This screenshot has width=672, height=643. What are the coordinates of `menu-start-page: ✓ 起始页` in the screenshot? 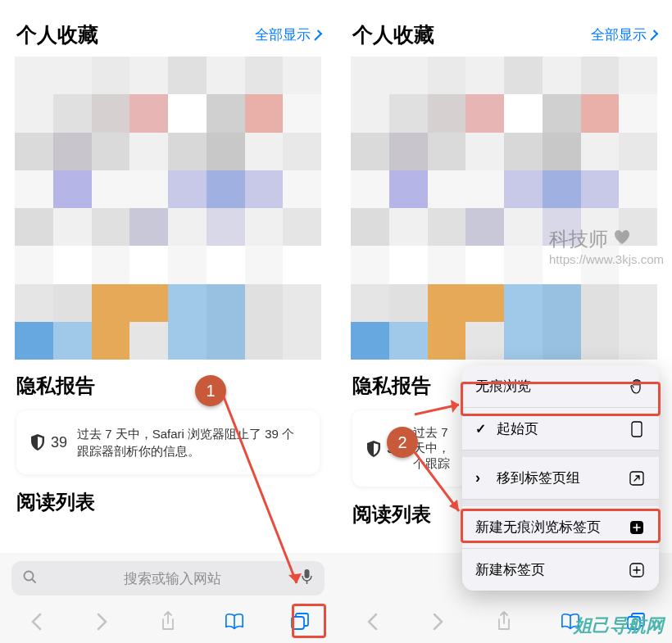 It's located at (561, 429).